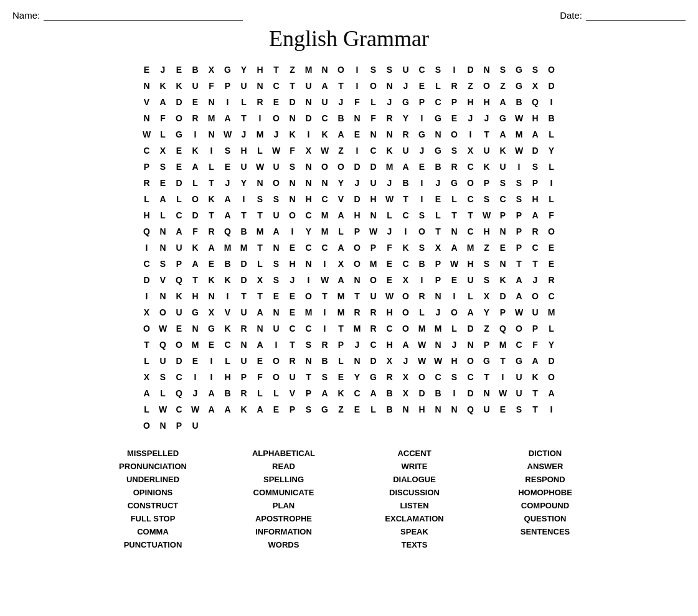  What do you see at coordinates (179, 280) in the screenshot?
I see `grid-cell: Q` at bounding box center [179, 280].